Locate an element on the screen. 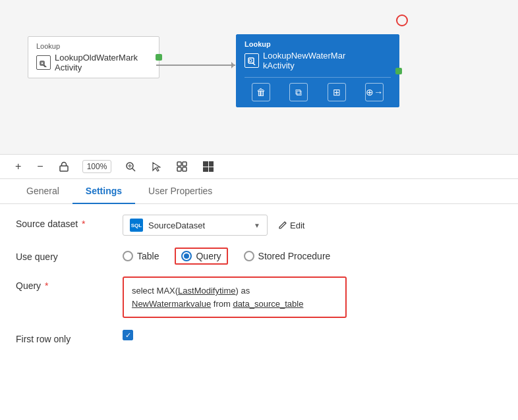 Image resolution: width=518 pixels, height=420 pixels. query-text-line1: select MAX(LastModifytime) as is located at coordinates (235, 291).